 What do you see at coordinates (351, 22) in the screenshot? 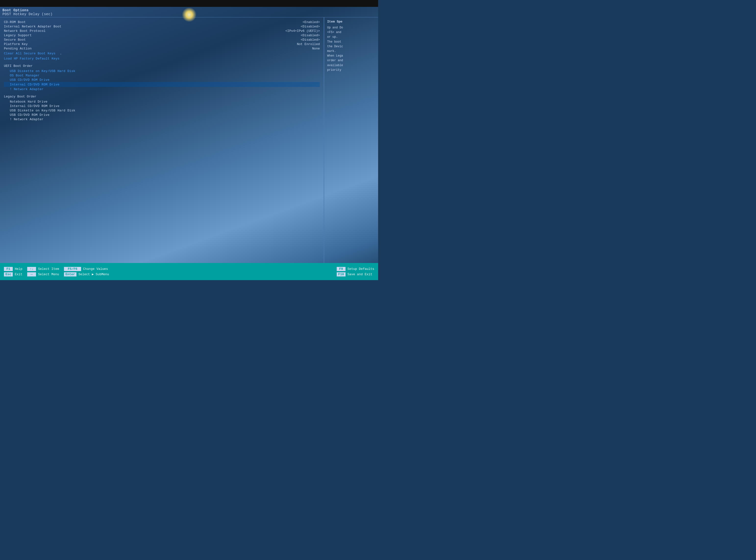
I see `sidebar-title: Item Spe` at bounding box center [351, 22].